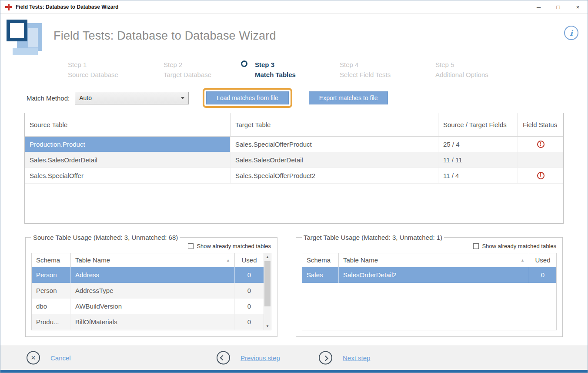  What do you see at coordinates (388, 75) in the screenshot?
I see `step-label: Select Field Tests` at bounding box center [388, 75].